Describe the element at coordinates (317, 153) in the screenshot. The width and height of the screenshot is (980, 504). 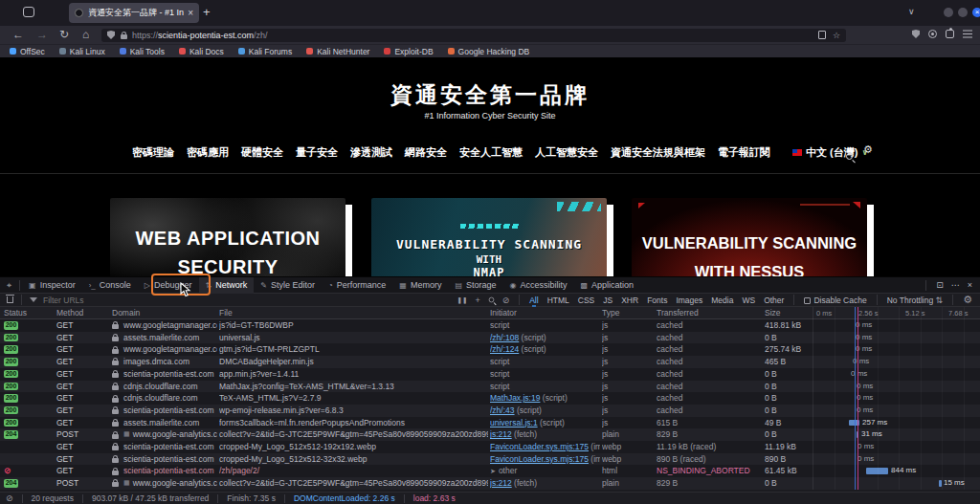
I see `site-nav-item: 量子安全` at that location.